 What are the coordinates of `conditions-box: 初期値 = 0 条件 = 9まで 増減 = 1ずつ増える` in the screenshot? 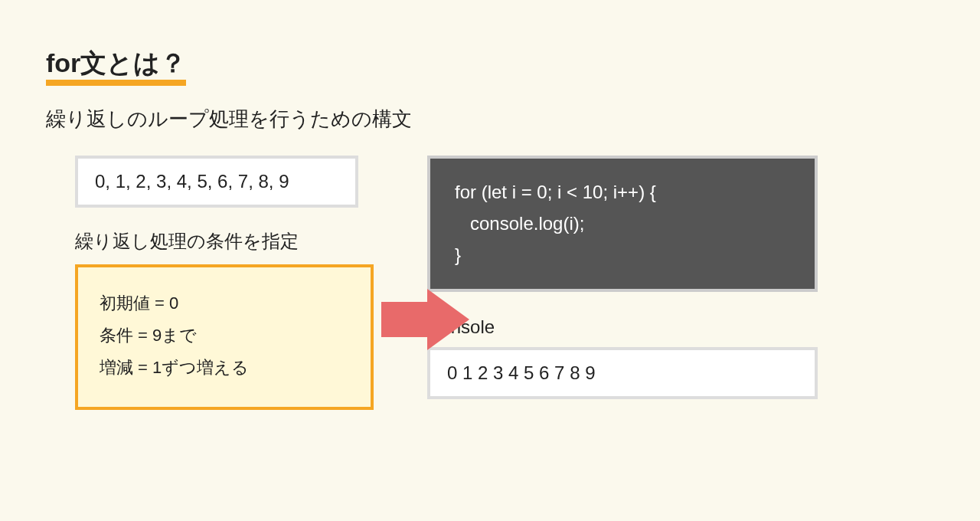 It's located at (224, 337).